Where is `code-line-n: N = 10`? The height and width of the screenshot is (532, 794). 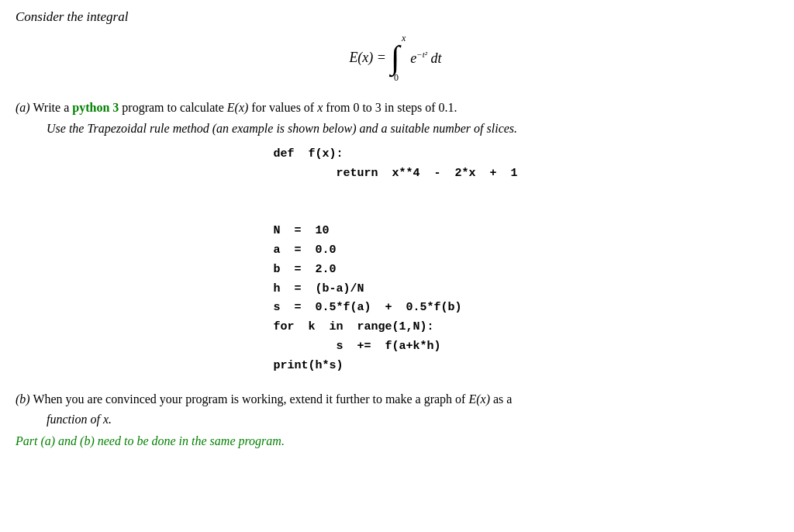
code-line-n: N = 10 is located at coordinates (395, 231).